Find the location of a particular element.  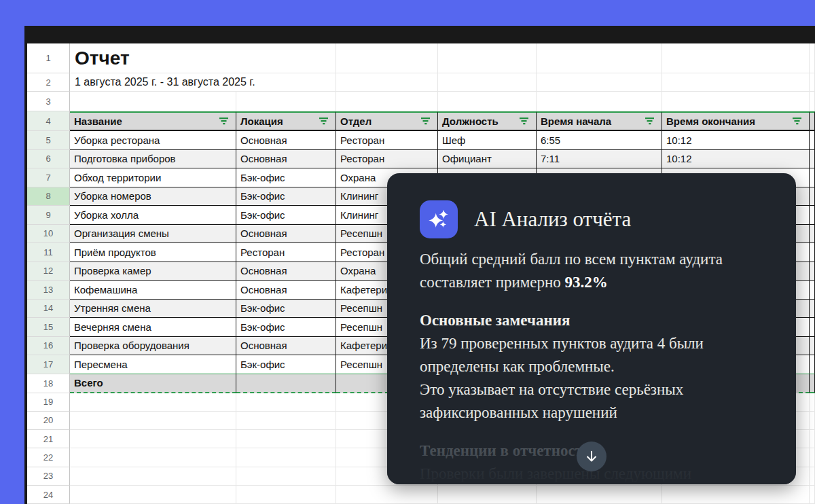

cell-name: Уборка холла is located at coordinates (153, 215).